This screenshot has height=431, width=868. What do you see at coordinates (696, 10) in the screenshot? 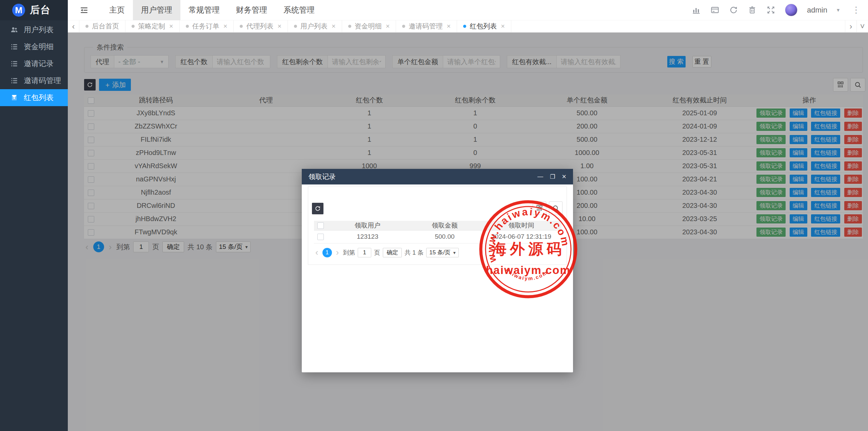
I see `bar-chart-icon` at bounding box center [696, 10].